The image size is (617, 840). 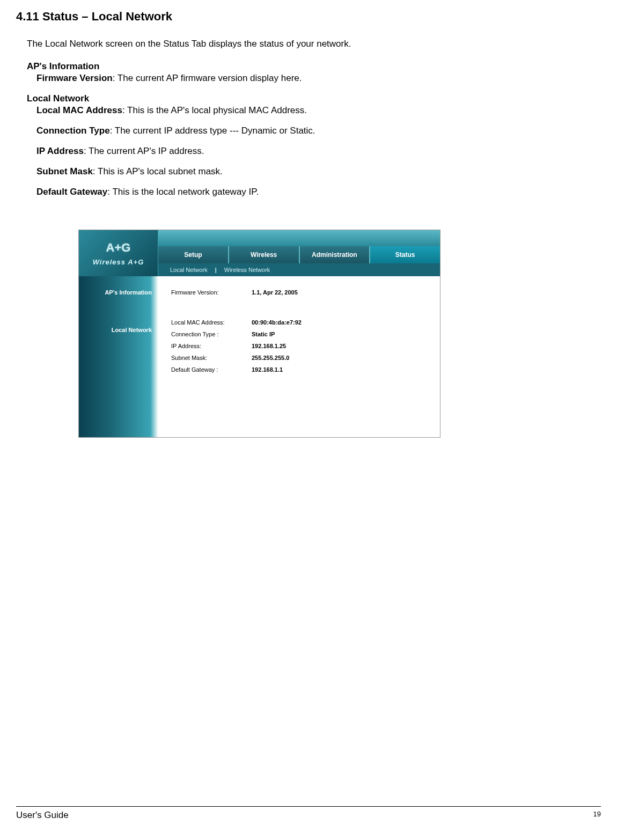 I want to click on field-gateway: Default Gateway: This is the local netwo…, so click(x=319, y=192).